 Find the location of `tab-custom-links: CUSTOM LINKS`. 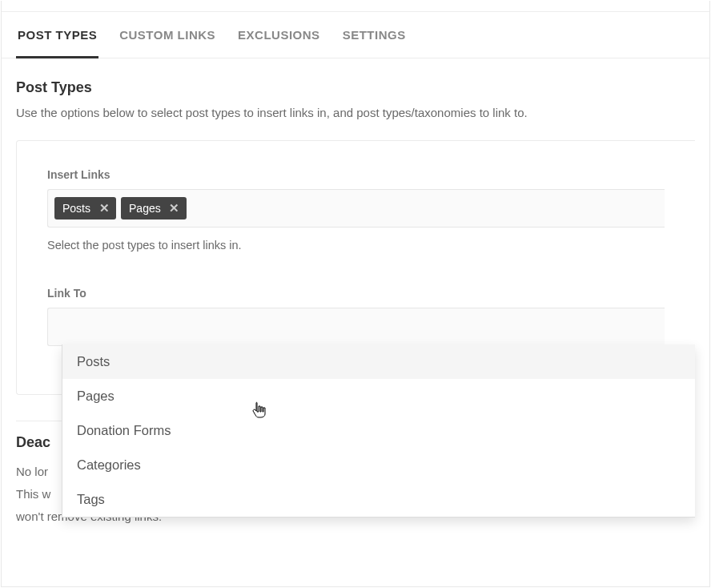

tab-custom-links: CUSTOM LINKS is located at coordinates (167, 35).